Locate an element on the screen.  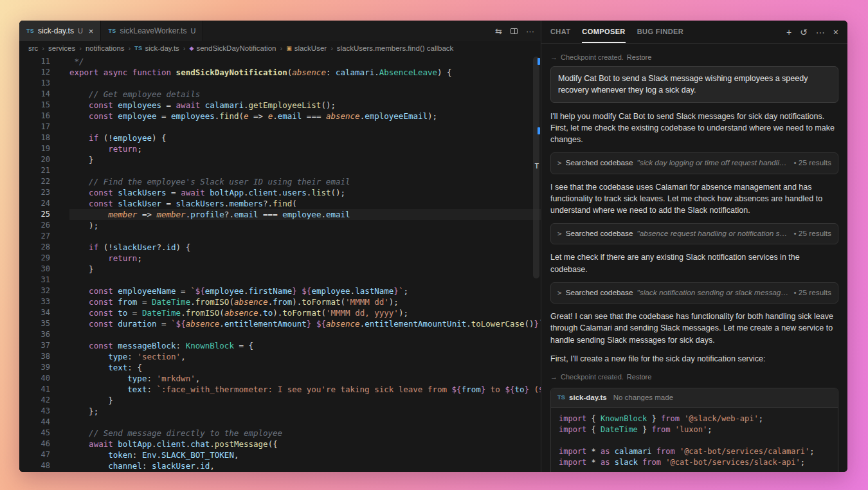
overview-ruler-mark is located at coordinates (539, 131).